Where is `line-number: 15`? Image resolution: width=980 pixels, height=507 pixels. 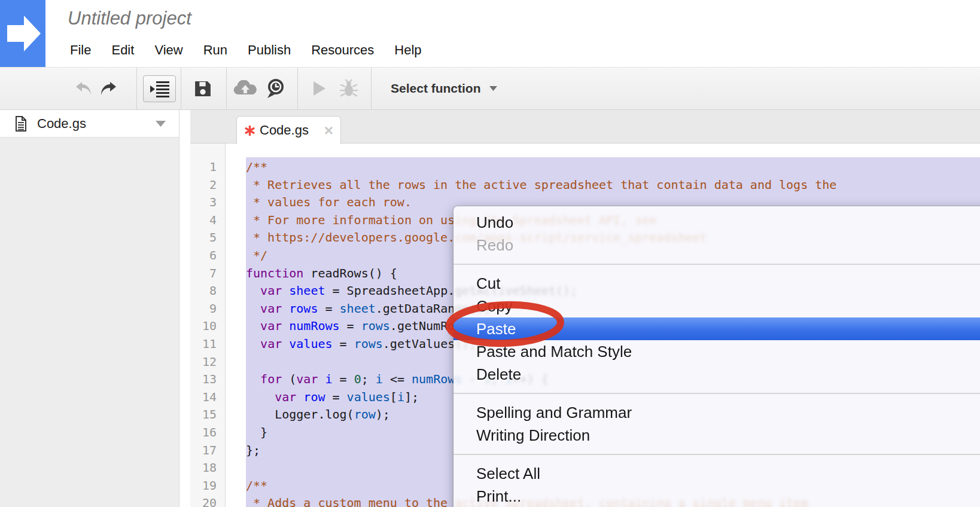
line-number: 15 is located at coordinates (208, 415).